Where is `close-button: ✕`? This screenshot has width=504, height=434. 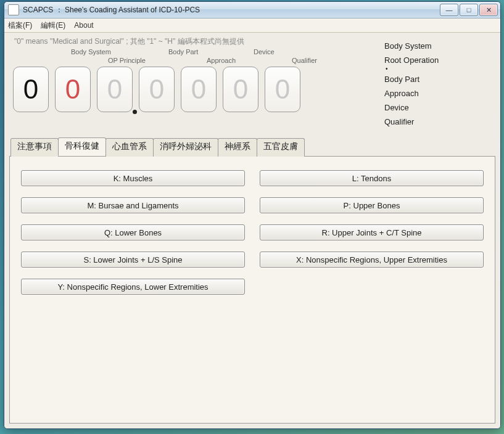
close-button: ✕ is located at coordinates (489, 10).